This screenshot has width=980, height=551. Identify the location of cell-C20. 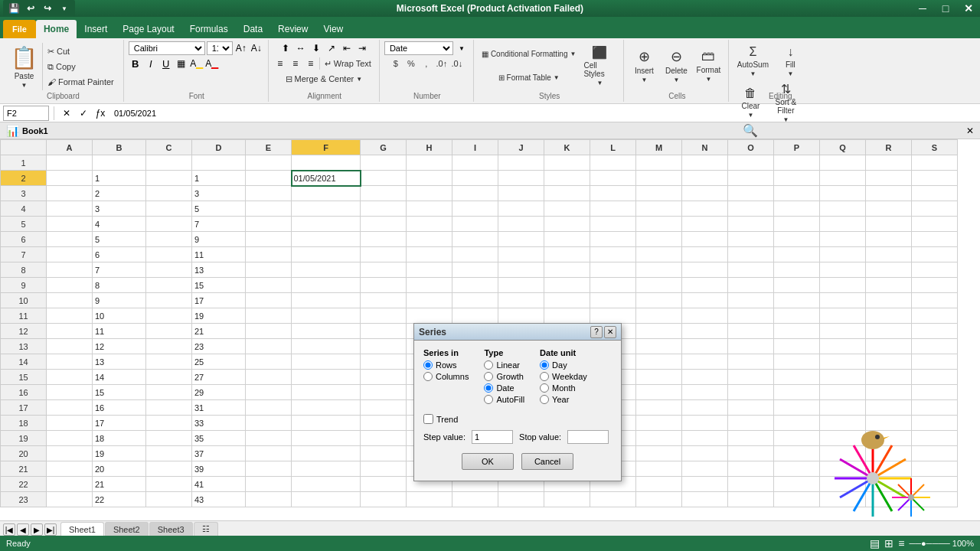
(169, 454).